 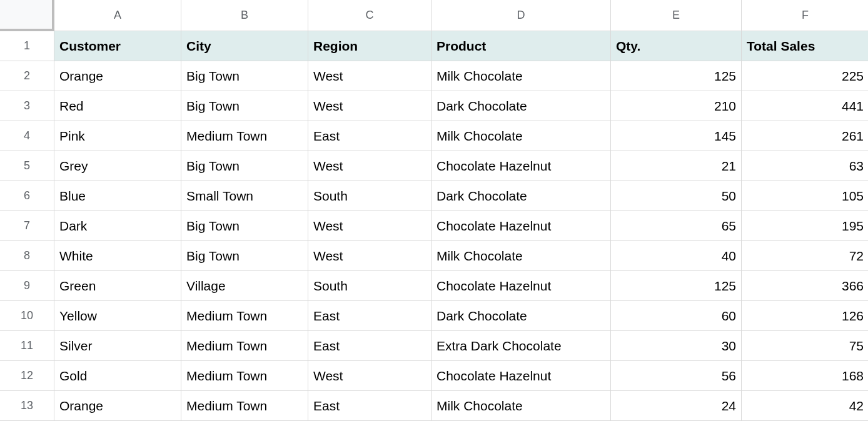 What do you see at coordinates (805, 406) in the screenshot?
I see `cell-f13: 42` at bounding box center [805, 406].